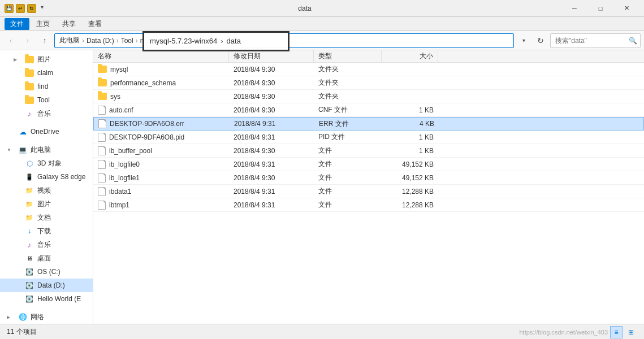 This screenshot has width=644, height=339. What do you see at coordinates (46, 86) in the screenshot?
I see `sidebar-quick-access: ▶ 图片 ▶ claim ▶ find ▶ Tool ▶ ♪` at bounding box center [46, 86].